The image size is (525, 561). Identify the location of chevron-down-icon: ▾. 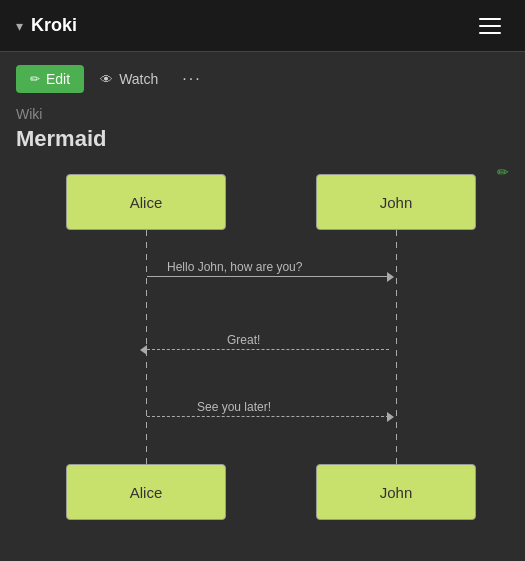
(20, 26).